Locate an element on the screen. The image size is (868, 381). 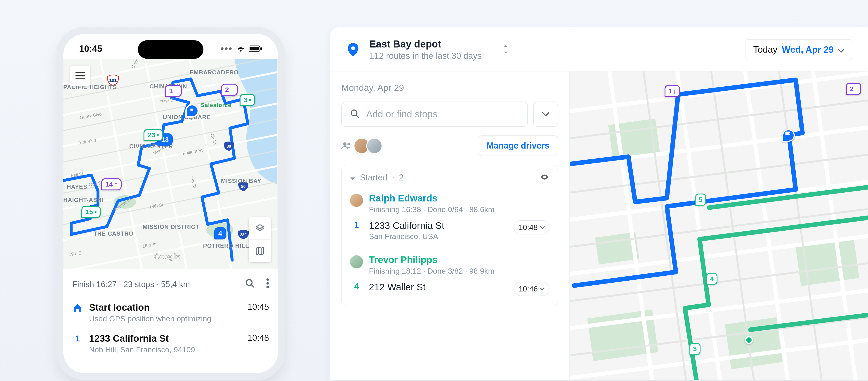
stop-time-pill: 10:46 is located at coordinates (532, 289).